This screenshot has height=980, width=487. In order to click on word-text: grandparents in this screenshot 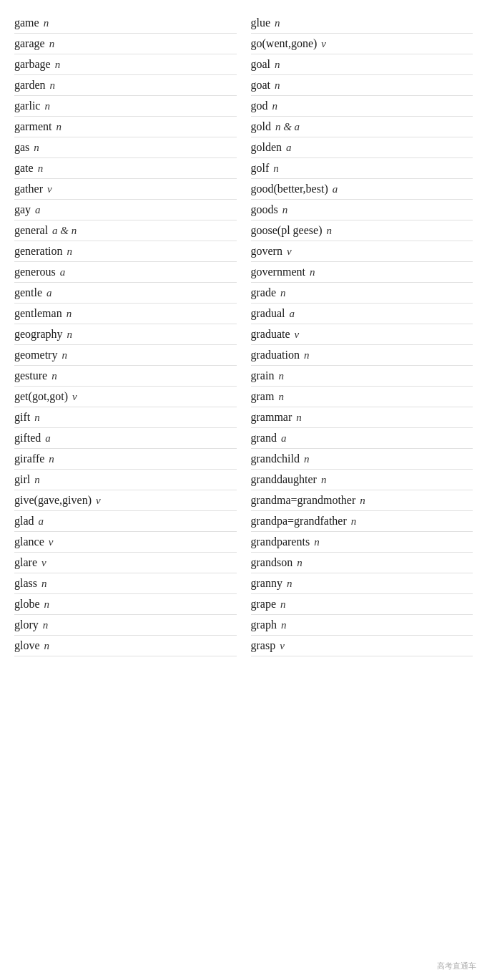, I will do `click(280, 542)`.